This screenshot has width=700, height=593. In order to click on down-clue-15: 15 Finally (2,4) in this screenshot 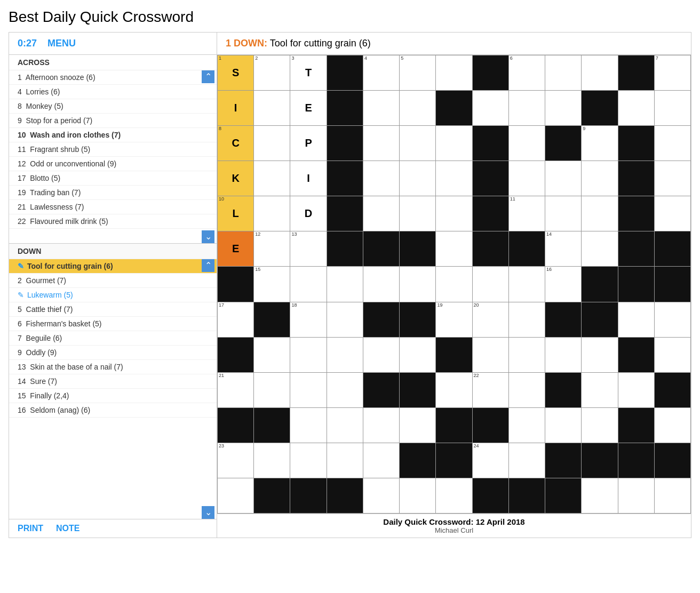, I will do `click(113, 396)`.